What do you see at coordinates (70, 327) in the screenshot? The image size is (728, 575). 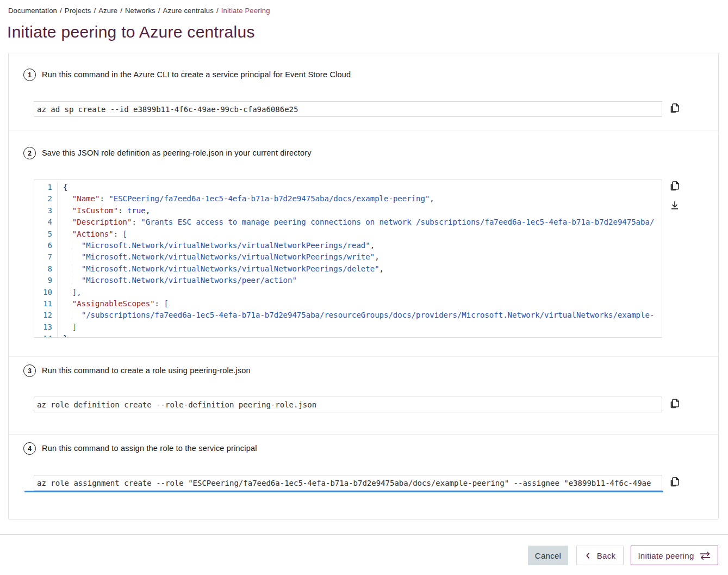 I see `line-content: ]` at bounding box center [70, 327].